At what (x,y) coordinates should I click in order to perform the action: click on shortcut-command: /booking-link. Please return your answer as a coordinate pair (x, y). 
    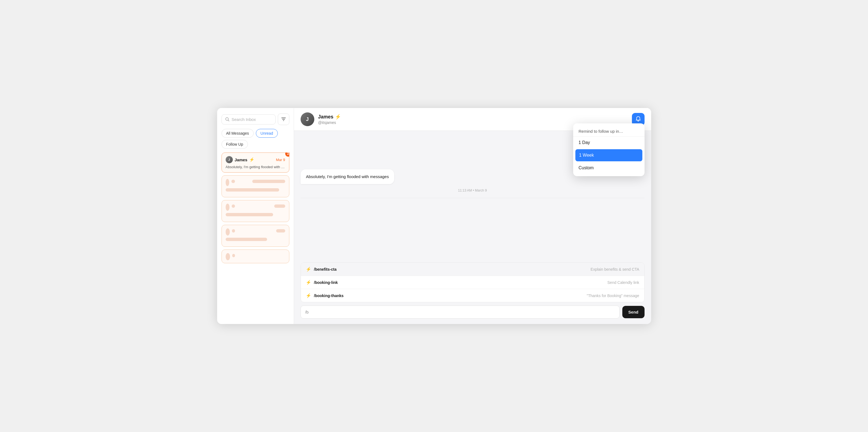
    Looking at the image, I should click on (460, 283).